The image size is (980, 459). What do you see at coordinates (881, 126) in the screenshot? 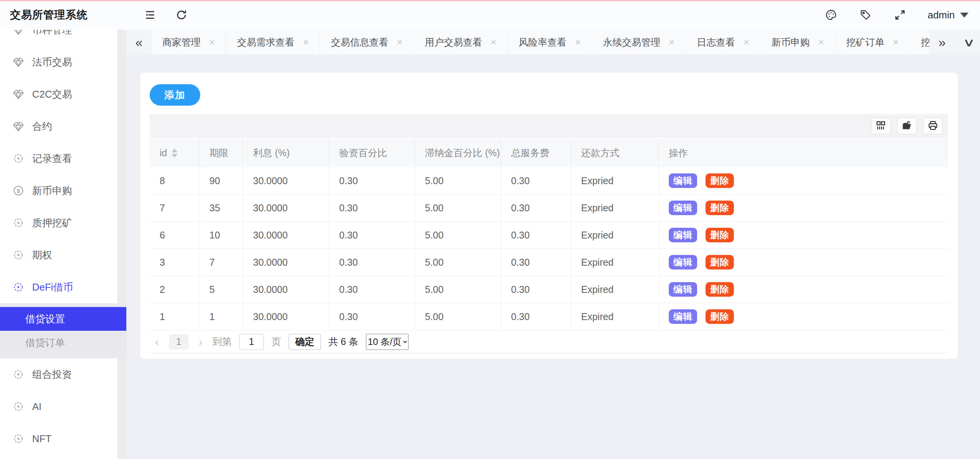
I see `columns-button` at bounding box center [881, 126].